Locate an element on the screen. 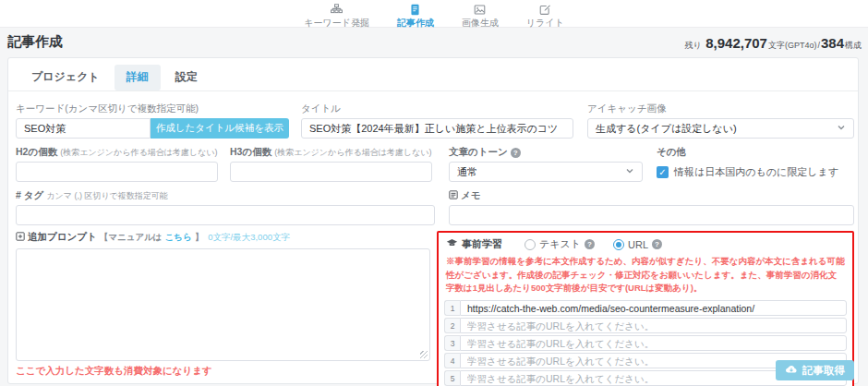 This screenshot has width=868, height=386. japan-only-checkbox-label: 情報は日本国内のものに限定します is located at coordinates (756, 172).